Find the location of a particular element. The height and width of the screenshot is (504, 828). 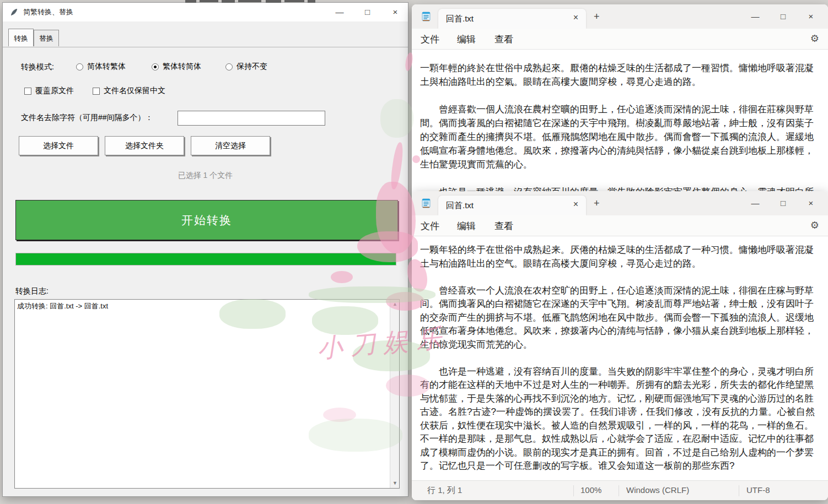

paragraph: 曾经喜欢一个人流浪在农村空旷的田野上，任心追逐淡而深情的泥土味，徘徊在庄稼与野草… is located at coordinates (620, 318).